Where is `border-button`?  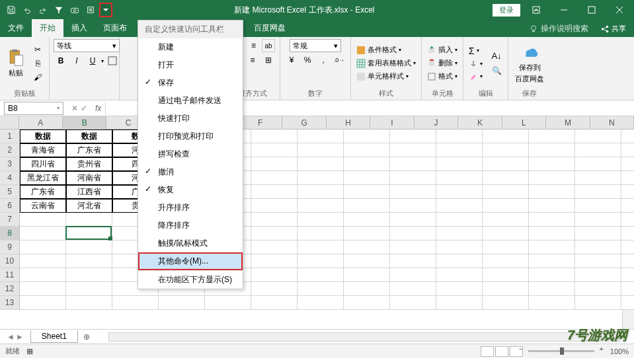 border-button is located at coordinates (112, 61).